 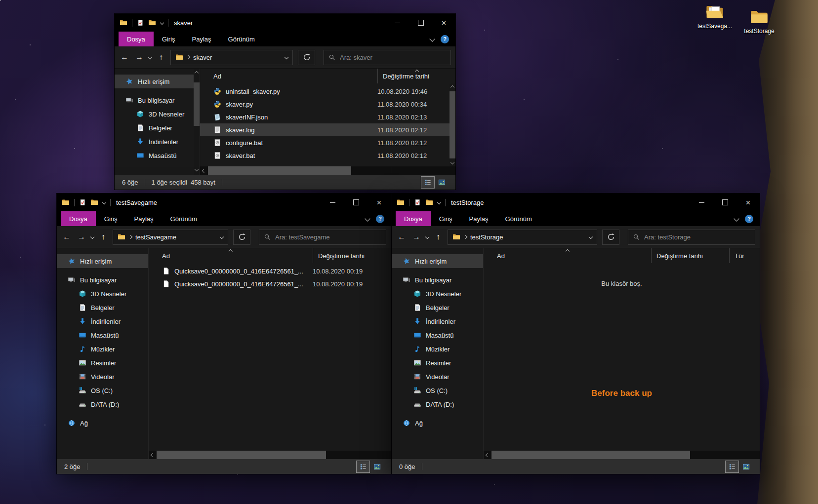 I want to click on file-row: uninstall_skaver.py 10.08.2020 19:46, so click(x=328, y=91).